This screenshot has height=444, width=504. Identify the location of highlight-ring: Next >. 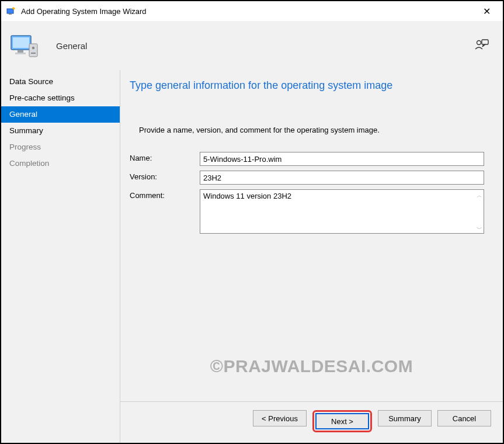
(342, 421).